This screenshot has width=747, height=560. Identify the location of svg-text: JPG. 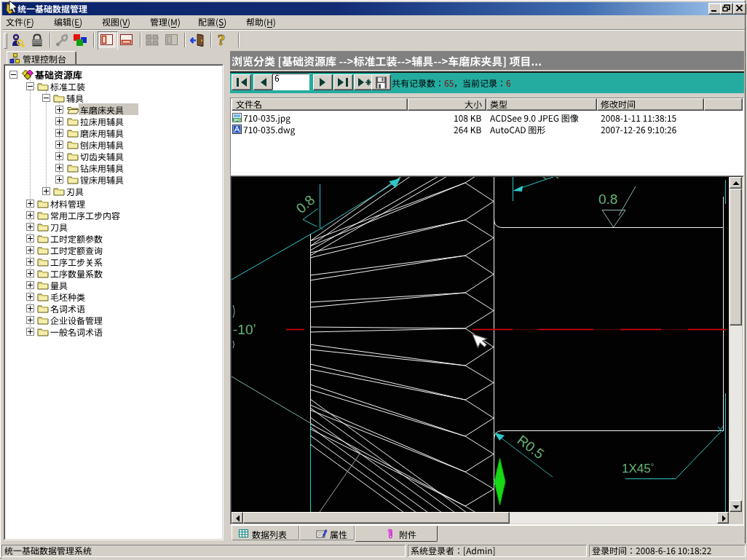
(237, 120).